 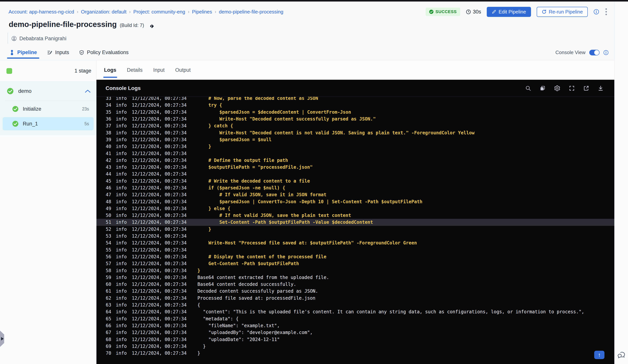 I want to click on log-message: "uploadedBy": "developer@example.com",, so click(x=255, y=332).